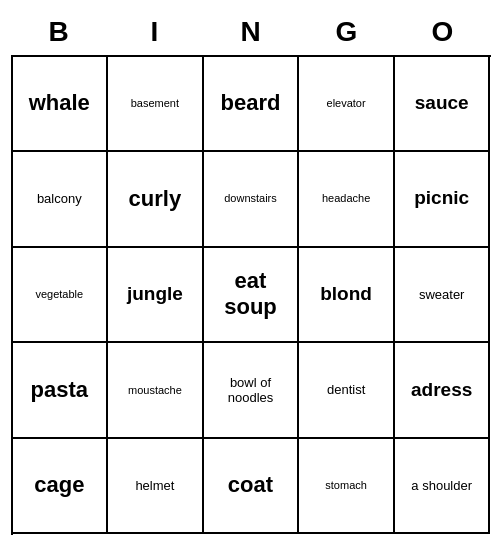  I want to click on cell-text-r0-c0: whale, so click(60, 103).